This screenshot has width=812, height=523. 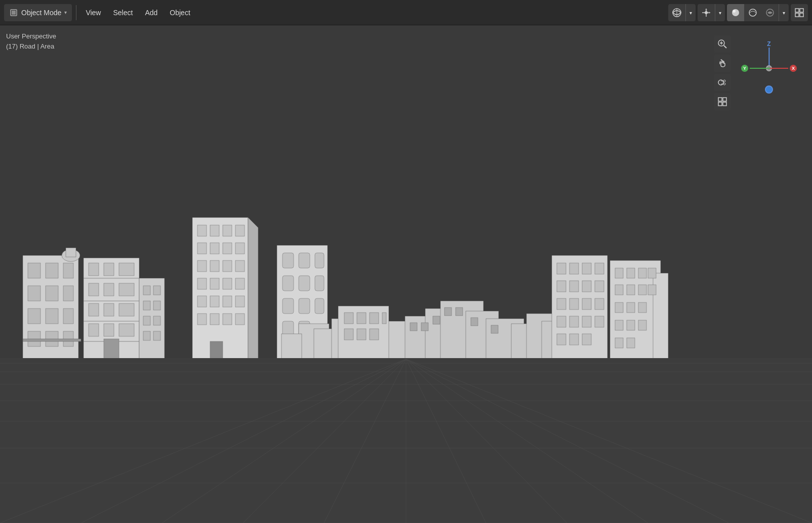 I want to click on view-menu-button: View, so click(x=93, y=13).